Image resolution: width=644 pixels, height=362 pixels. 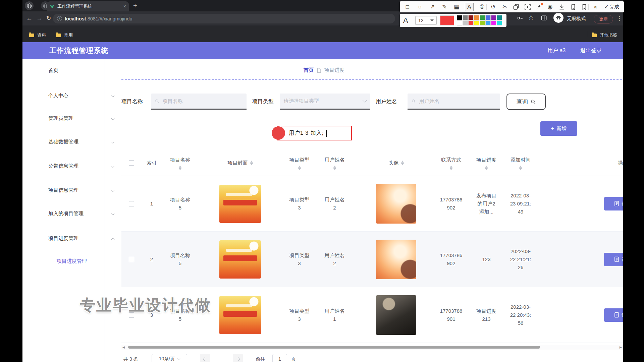 I want to click on sticker-tool-icon, so click(x=516, y=7).